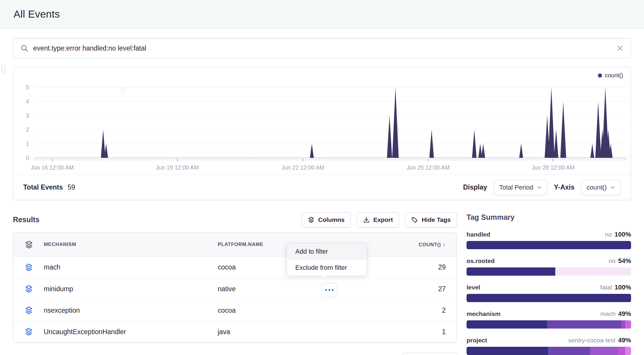 Image resolution: width=644 pixels, height=355 pixels. What do you see at coordinates (625, 314) in the screenshot?
I see `tag-top-percent: 49%` at bounding box center [625, 314].